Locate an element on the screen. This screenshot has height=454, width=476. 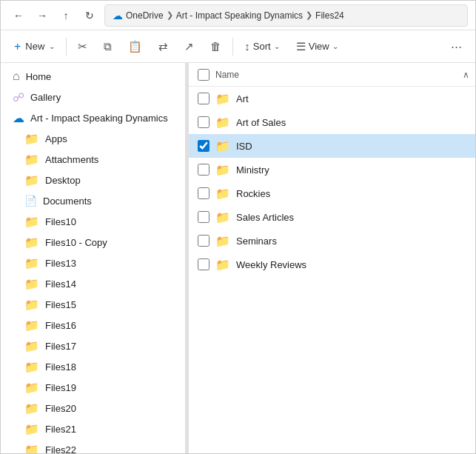
sidebar-item-files22: 📁 Files22 is located at coordinates (93, 446).